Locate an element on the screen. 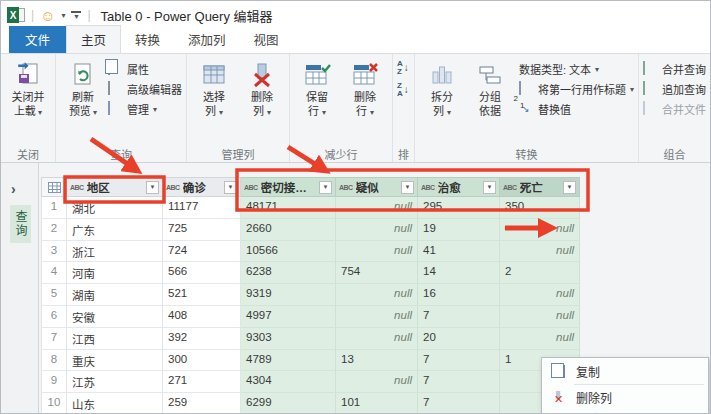  table-cell: 16 is located at coordinates (459, 295).